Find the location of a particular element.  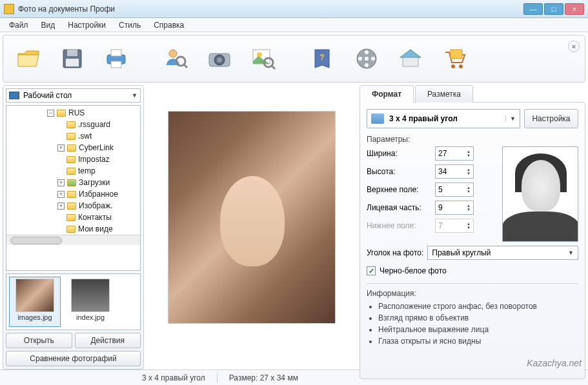

configure-button: Настройка is located at coordinates (551, 119).